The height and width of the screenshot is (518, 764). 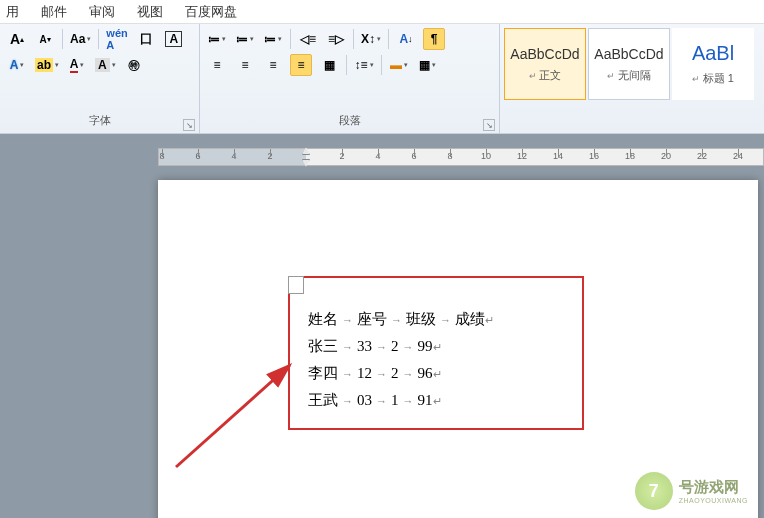 What do you see at coordinates (382, 12) in the screenshot?
I see `menu-bar: 用 邮件 审阅 视图 百度网盘` at bounding box center [382, 12].